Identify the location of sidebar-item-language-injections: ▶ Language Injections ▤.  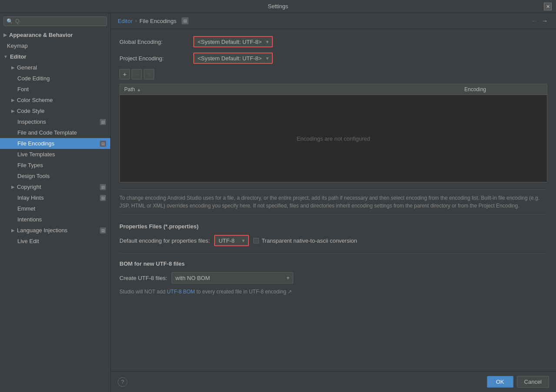
(55, 230).